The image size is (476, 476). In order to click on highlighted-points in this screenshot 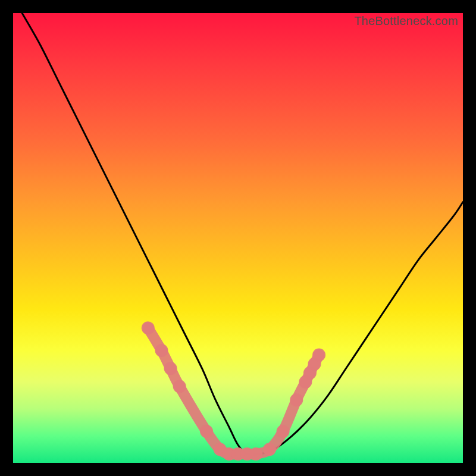, I will do `click(233, 391)`.